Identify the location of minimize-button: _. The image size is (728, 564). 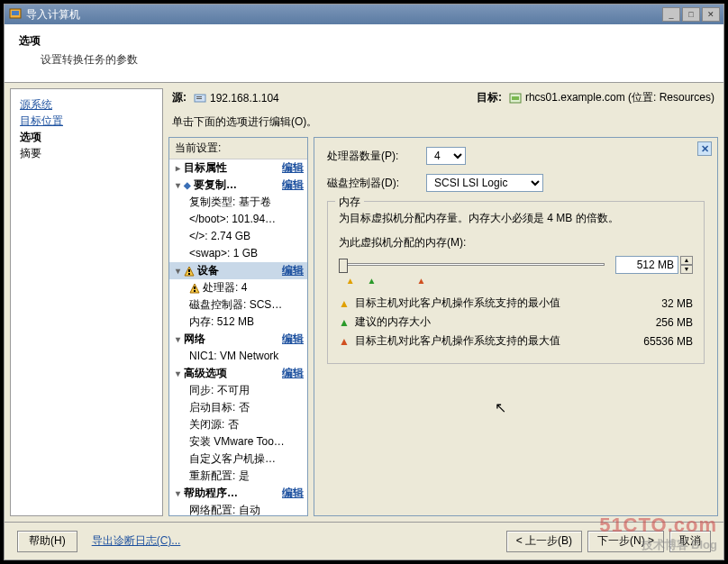
(671, 14).